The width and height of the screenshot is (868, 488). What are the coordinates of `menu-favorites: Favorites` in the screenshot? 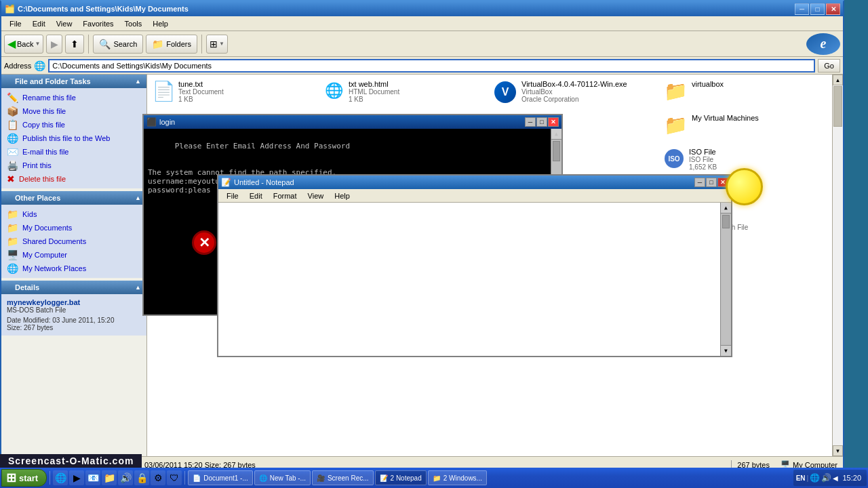 It's located at (98, 24).